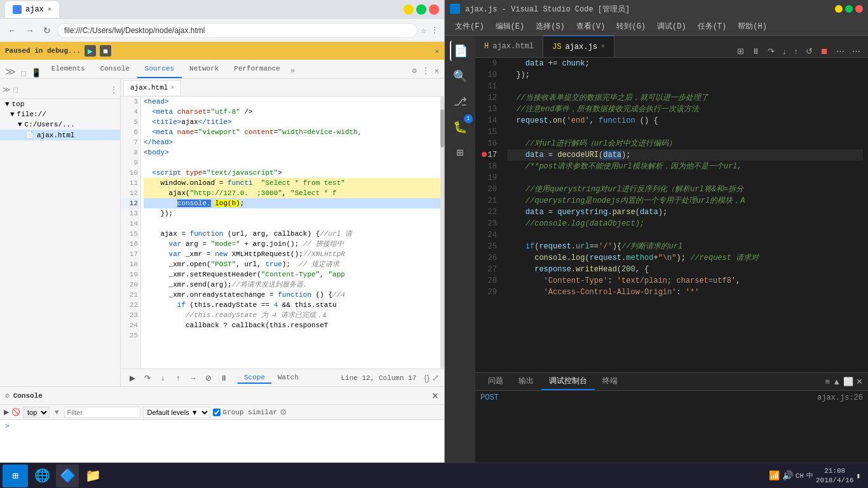 The width and height of the screenshot is (868, 488). I want to click on chrome-tab: ajax ×, so click(32, 10).